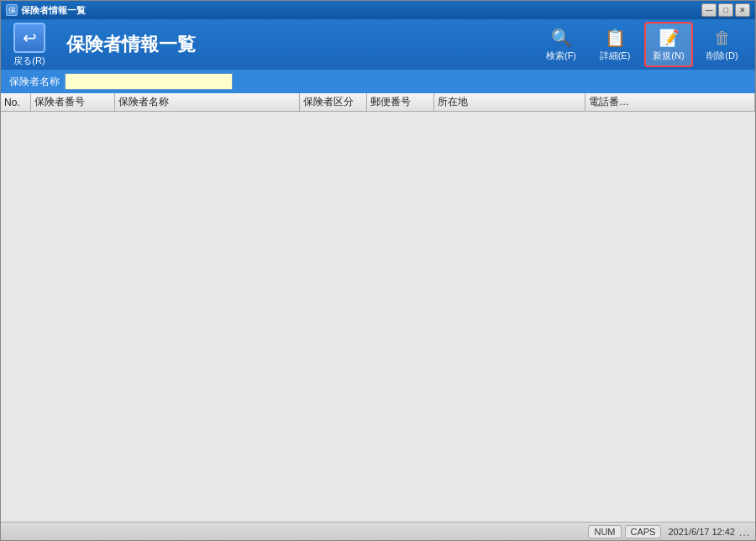 This screenshot has height=541, width=756. What do you see at coordinates (670, 102) in the screenshot?
I see `col-header-tel: 電話番…` at bounding box center [670, 102].